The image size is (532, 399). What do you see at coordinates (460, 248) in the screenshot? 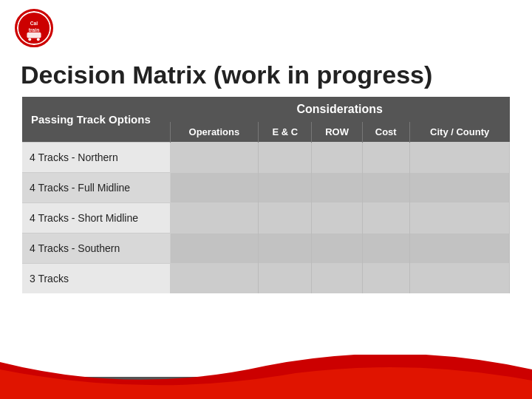
I see `cell-southern-city` at bounding box center [460, 248].